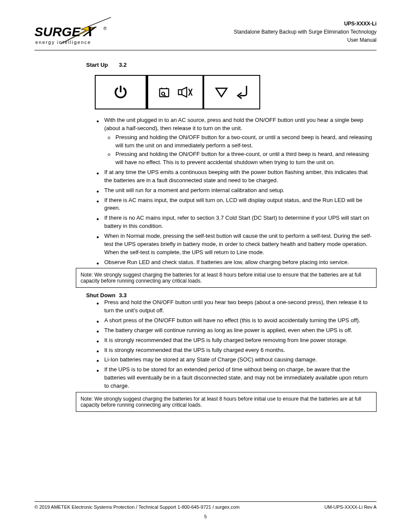 This screenshot has height=532, width=411. Describe the element at coordinates (226, 344) in the screenshot. I see `shutdown-list: Press and hold the ON/OFF button until y…` at that location.